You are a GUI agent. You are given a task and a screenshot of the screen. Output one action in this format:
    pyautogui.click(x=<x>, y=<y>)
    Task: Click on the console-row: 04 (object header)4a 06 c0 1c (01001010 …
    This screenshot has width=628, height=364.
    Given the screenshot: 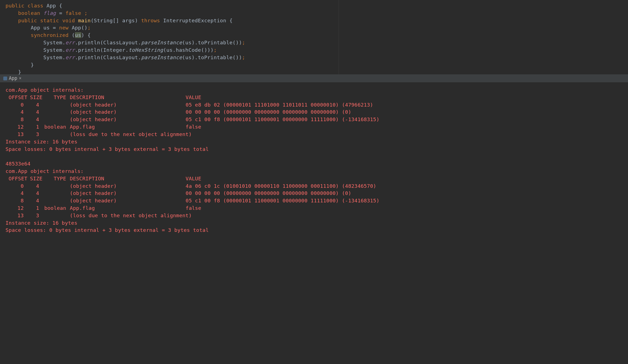 What is the action you would take?
    pyautogui.click(x=317, y=186)
    